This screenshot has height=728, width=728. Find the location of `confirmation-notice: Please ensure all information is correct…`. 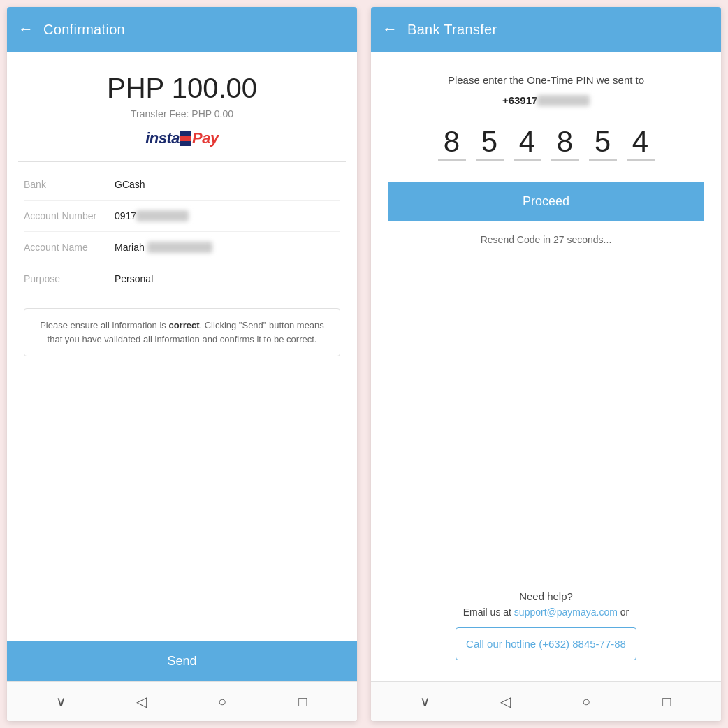

confirmation-notice: Please ensure all information is correct… is located at coordinates (182, 333).